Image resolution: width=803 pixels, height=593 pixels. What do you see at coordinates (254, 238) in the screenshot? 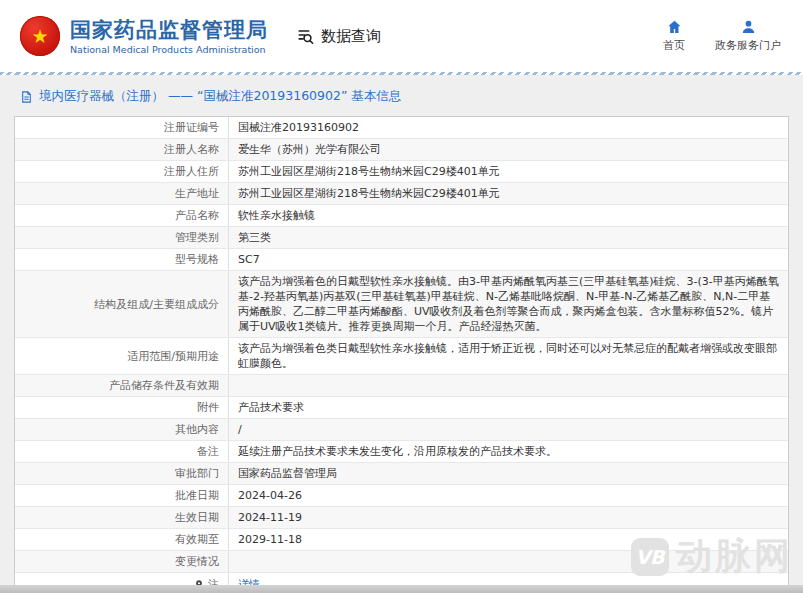
I see `row-value-text: 第三类` at bounding box center [254, 238].